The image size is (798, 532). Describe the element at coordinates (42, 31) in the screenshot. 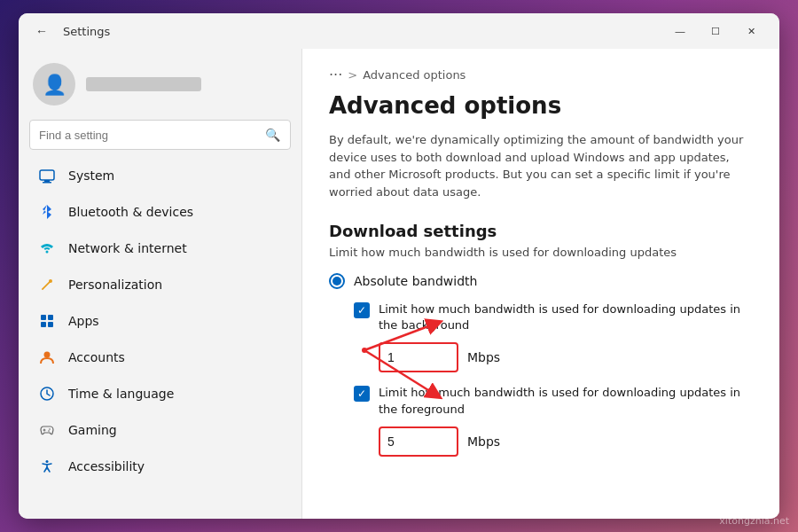

I see `back-button: ←` at that location.